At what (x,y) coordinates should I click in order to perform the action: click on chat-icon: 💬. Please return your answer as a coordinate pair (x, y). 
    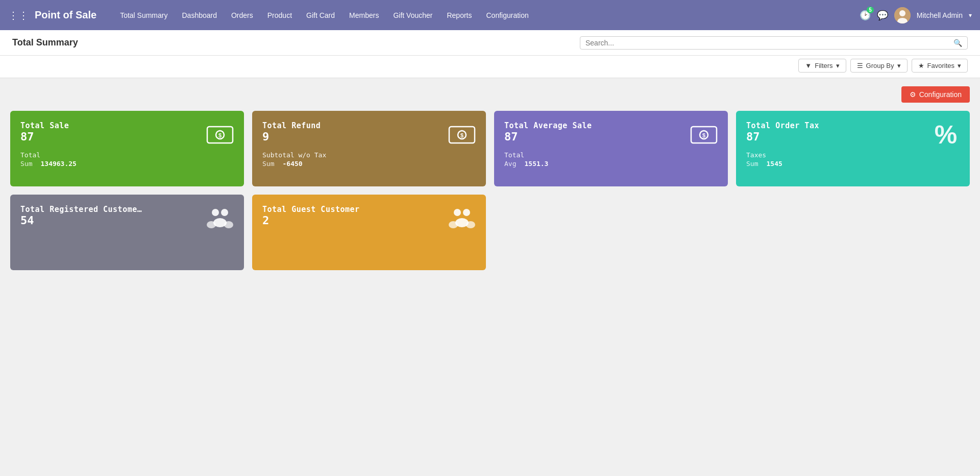
    Looking at the image, I should click on (883, 15).